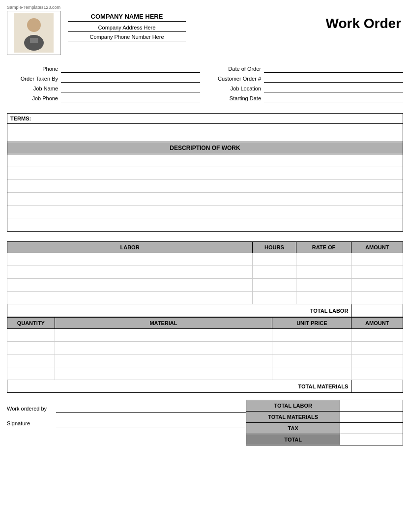 This screenshot has height=532, width=410. What do you see at coordinates (237, 79) in the screenshot?
I see `customer-order-label: Customer Order #` at bounding box center [237, 79].